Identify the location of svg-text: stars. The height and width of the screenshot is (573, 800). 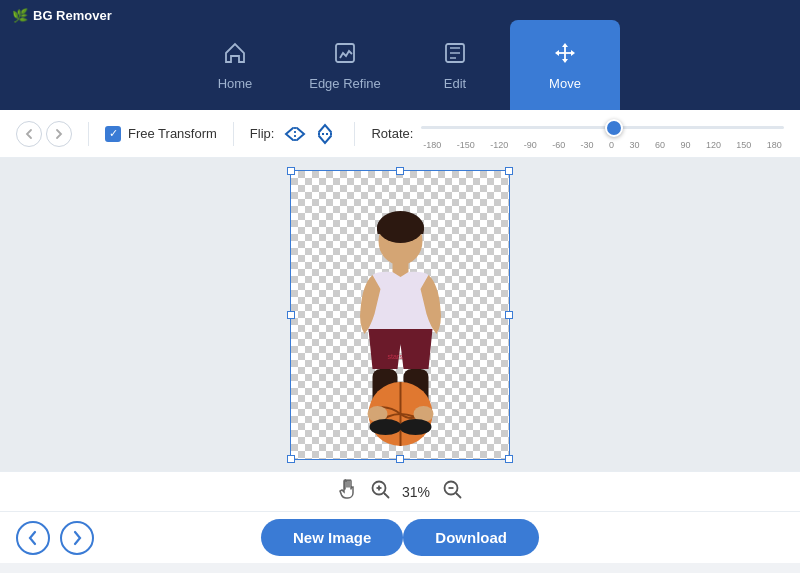
(396, 356).